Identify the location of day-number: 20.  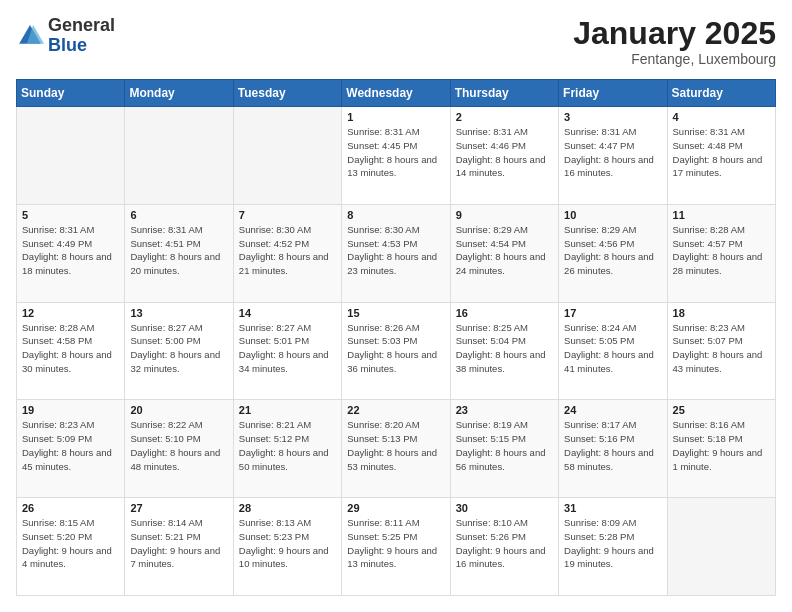
(178, 410).